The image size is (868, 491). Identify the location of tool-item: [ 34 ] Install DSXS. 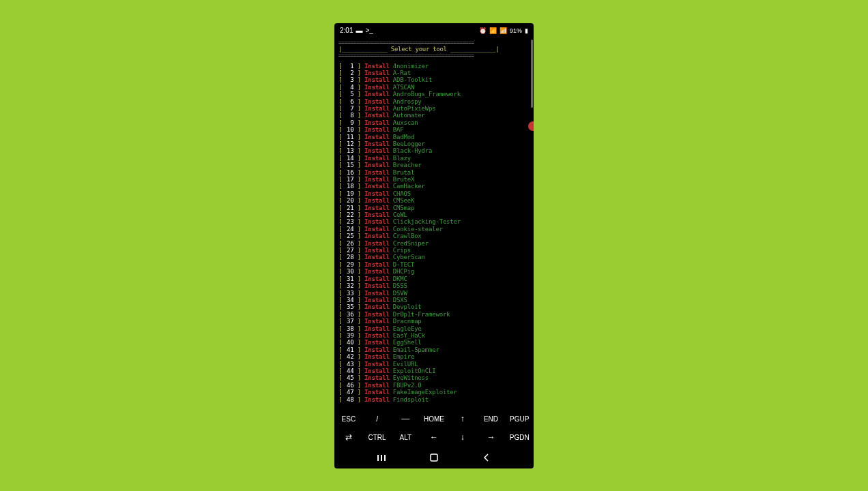
(434, 300).